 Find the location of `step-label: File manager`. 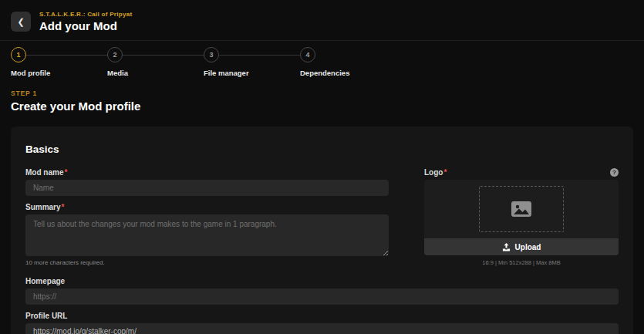

step-label: File manager is located at coordinates (251, 73).